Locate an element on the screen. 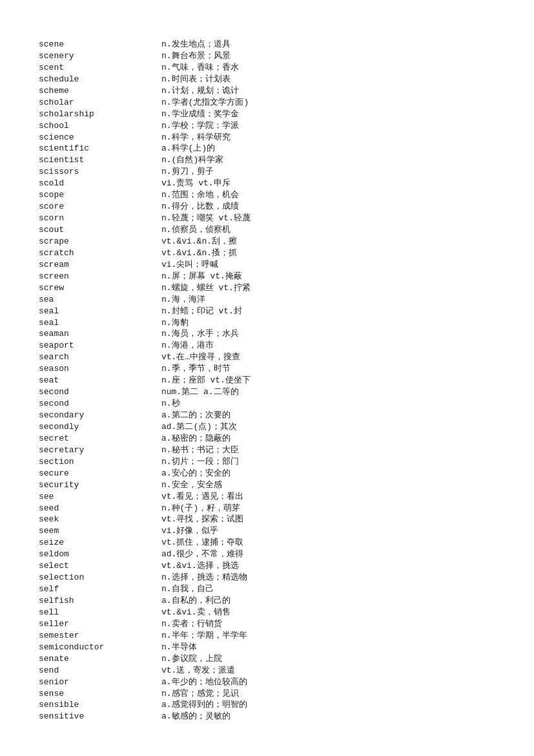  table-row: scoren.得分，比数，成绩 is located at coordinates (270, 207).